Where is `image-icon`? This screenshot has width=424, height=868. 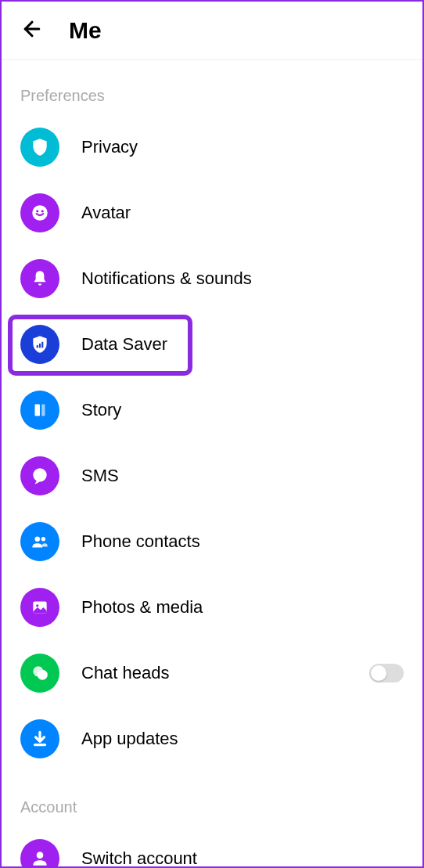
image-icon is located at coordinates (40, 607).